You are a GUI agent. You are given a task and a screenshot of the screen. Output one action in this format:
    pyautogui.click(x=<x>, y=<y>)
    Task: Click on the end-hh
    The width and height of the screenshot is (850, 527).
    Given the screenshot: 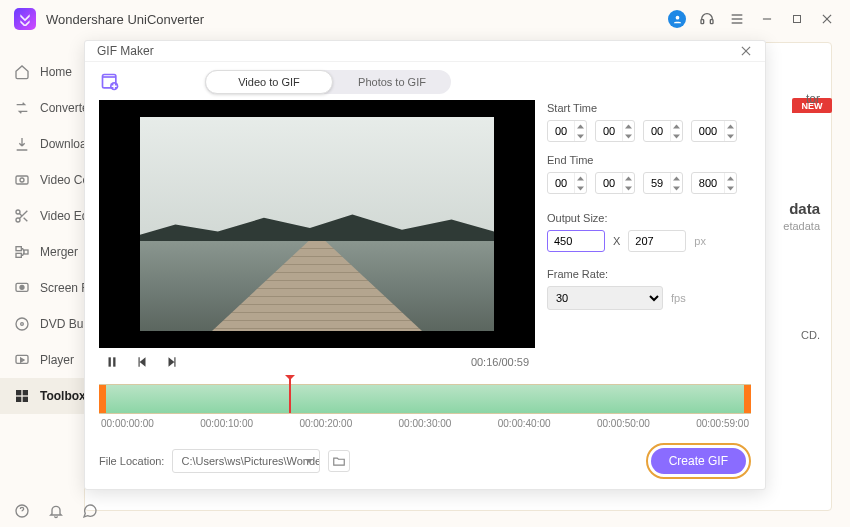 What is the action you would take?
    pyautogui.click(x=567, y=183)
    